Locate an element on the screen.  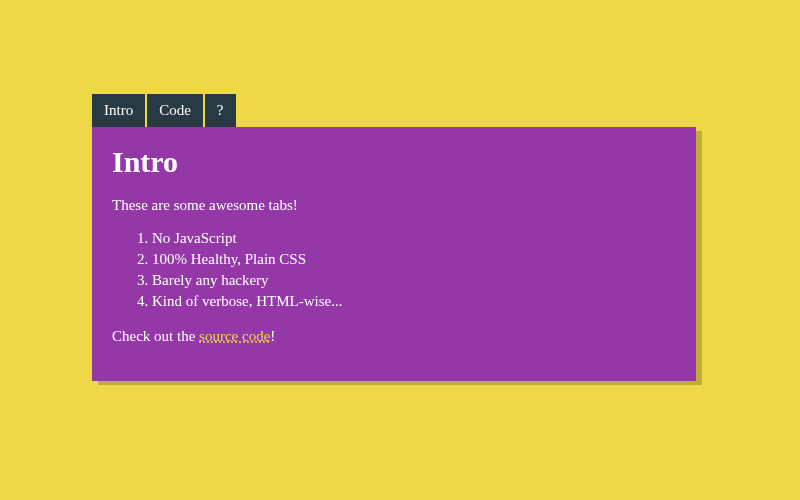
tab-intro: Intro is located at coordinates (118, 110).